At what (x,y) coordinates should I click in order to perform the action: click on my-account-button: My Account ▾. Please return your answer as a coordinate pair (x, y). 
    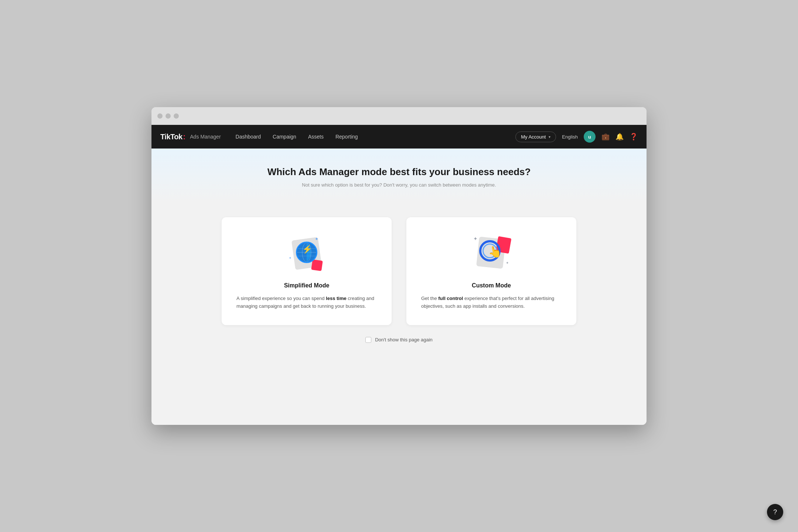
    Looking at the image, I should click on (536, 137).